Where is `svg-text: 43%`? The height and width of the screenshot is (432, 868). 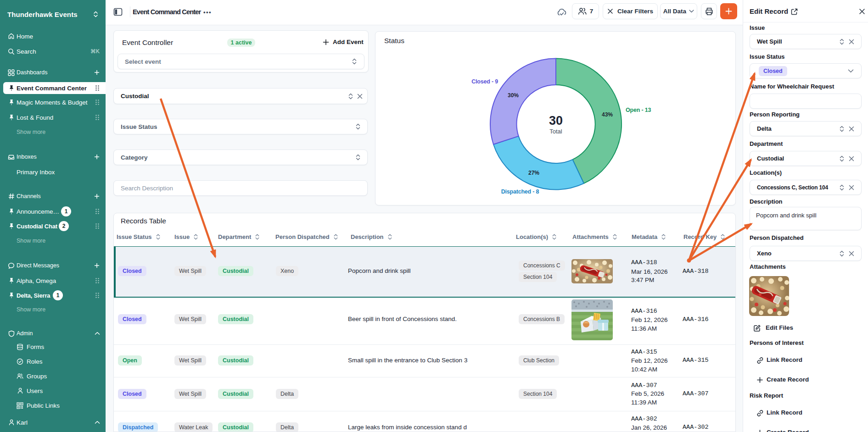
svg-text: 43% is located at coordinates (607, 115).